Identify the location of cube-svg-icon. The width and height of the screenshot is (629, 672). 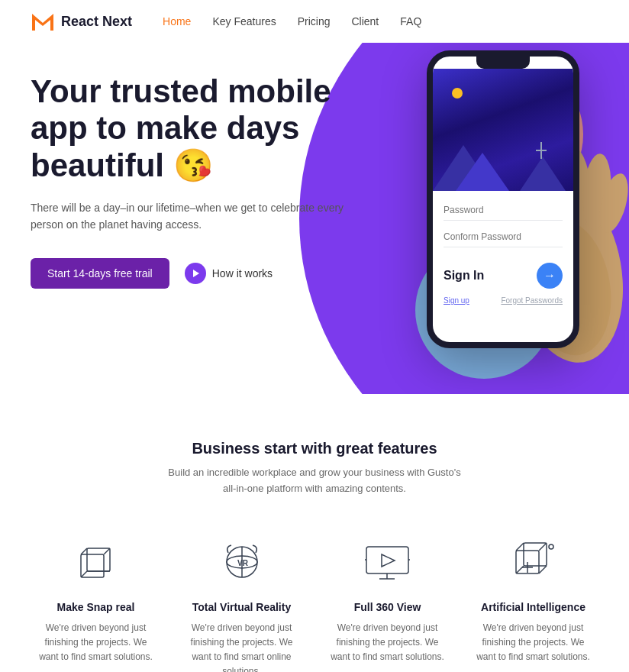
(96, 562).